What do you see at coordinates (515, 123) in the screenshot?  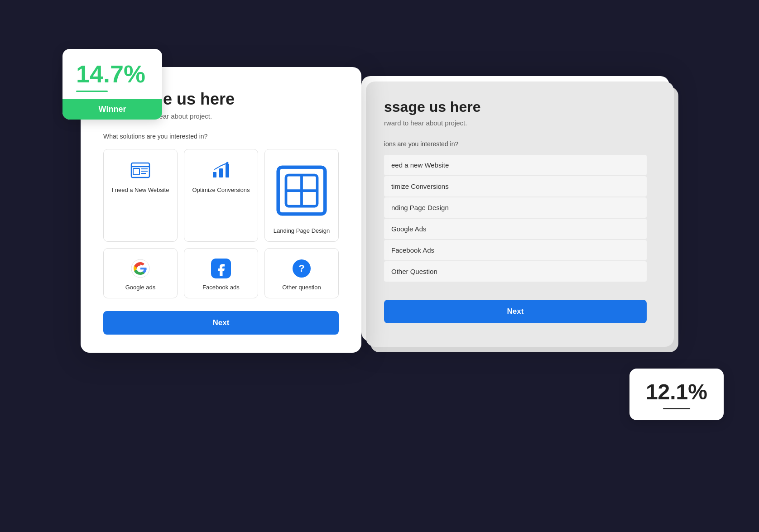 I see `back-card-subtitle: rward to hear about project.` at bounding box center [515, 123].